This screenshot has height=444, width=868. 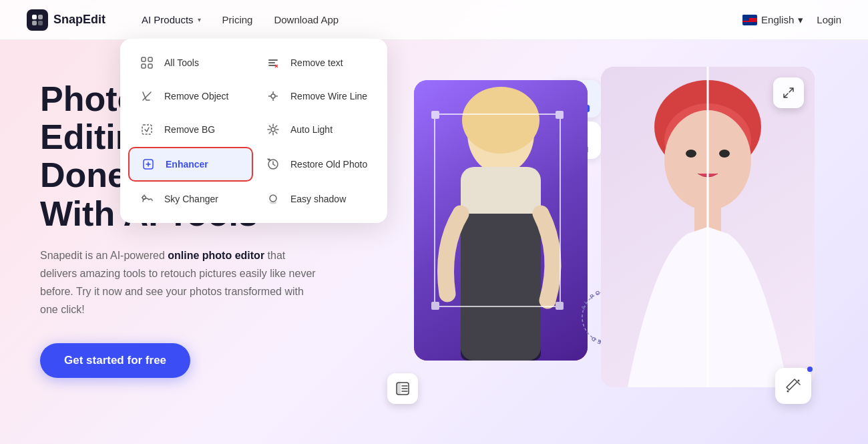 I want to click on dropdown-item-remove-bg: Remove BG, so click(x=191, y=130).